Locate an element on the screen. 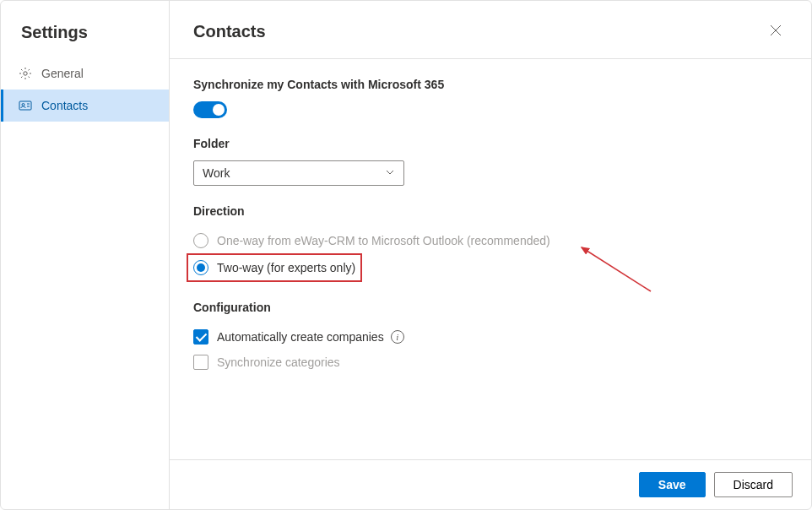 This screenshot has width=812, height=510. check-label: Automatically create companies is located at coordinates (300, 337).